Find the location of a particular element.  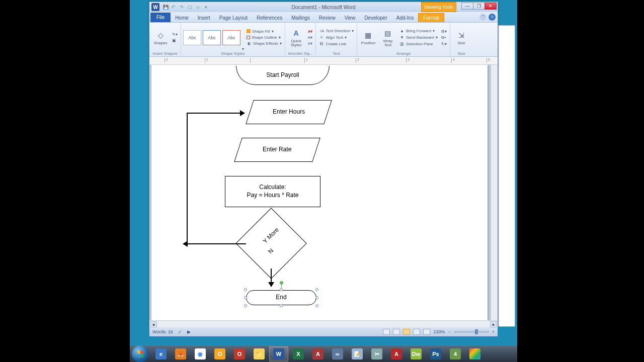

taskbar-app3 is located at coordinates (475, 354).